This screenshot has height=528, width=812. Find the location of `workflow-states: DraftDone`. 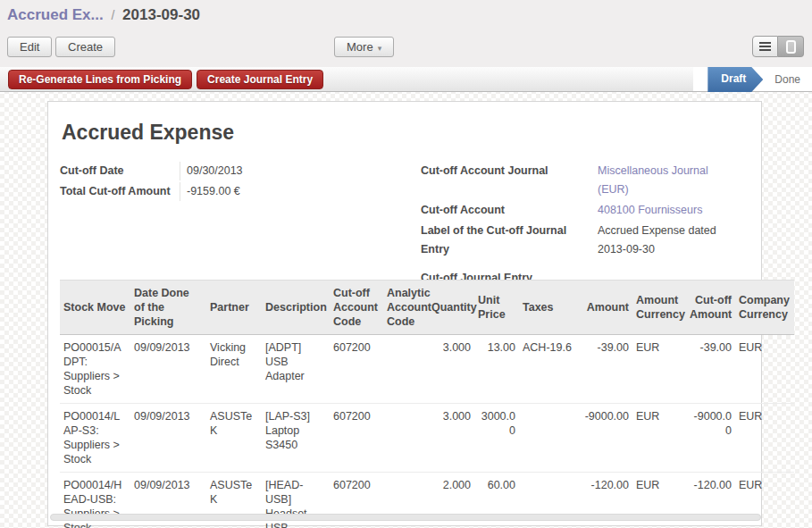

workflow-states: DraftDone is located at coordinates (752, 79).